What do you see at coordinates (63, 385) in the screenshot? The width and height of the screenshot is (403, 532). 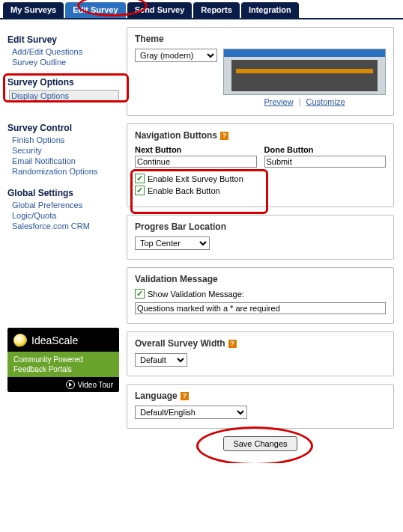 I see `ideascale-video-tour-link: Video Tour` at bounding box center [63, 385].